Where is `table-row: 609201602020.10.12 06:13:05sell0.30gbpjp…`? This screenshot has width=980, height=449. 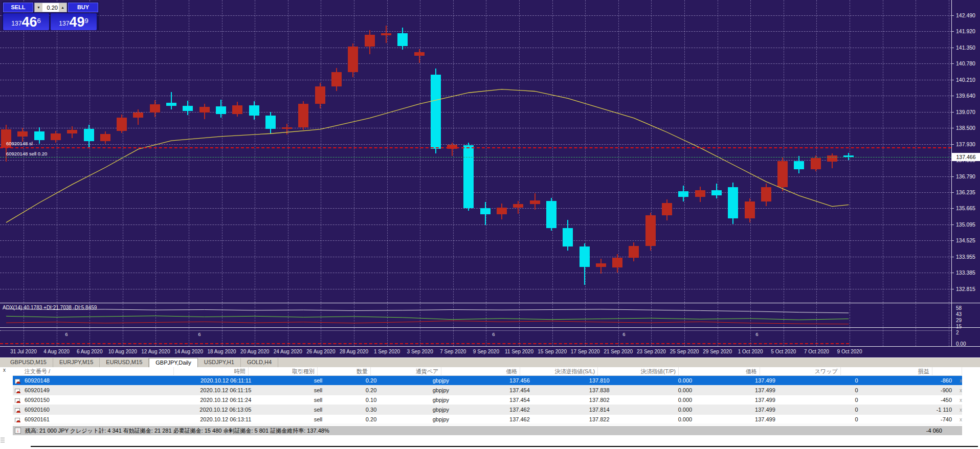
table-row: 609201602020.10.12 06:13:05sell0.30gbpjp… is located at coordinates (487, 410).